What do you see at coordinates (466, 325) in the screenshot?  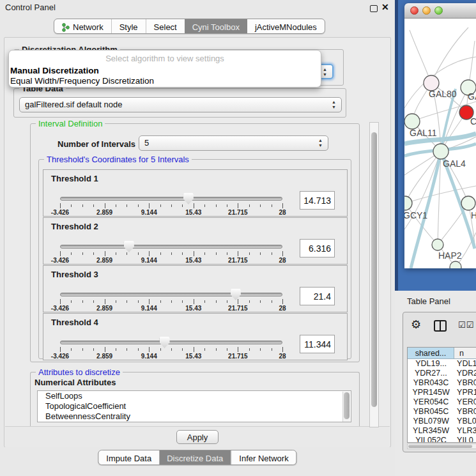 I see `checkbox-icons: ☑☑` at bounding box center [466, 325].